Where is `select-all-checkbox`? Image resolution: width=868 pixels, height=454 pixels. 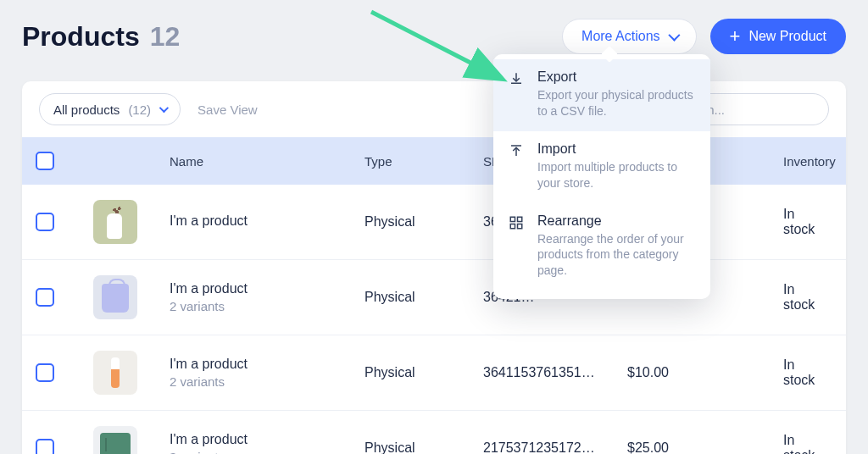 select-all-checkbox is located at coordinates (45, 161).